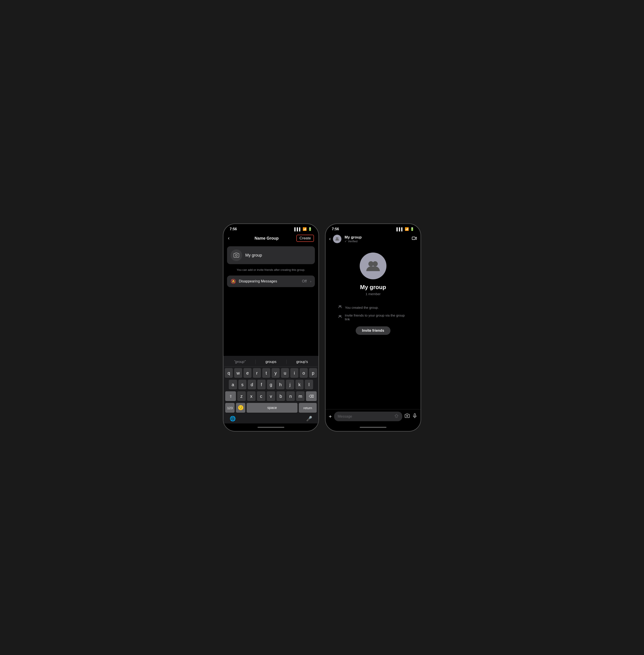 The height and width of the screenshot is (655, 644). Describe the element at coordinates (238, 373) in the screenshot. I see `key-w: w` at that location.